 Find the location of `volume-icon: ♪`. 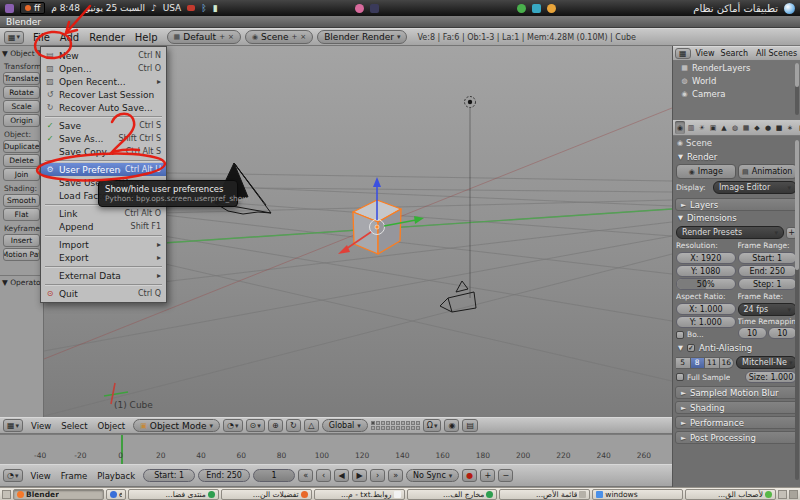

volume-icon: ♪ is located at coordinates (154, 8).